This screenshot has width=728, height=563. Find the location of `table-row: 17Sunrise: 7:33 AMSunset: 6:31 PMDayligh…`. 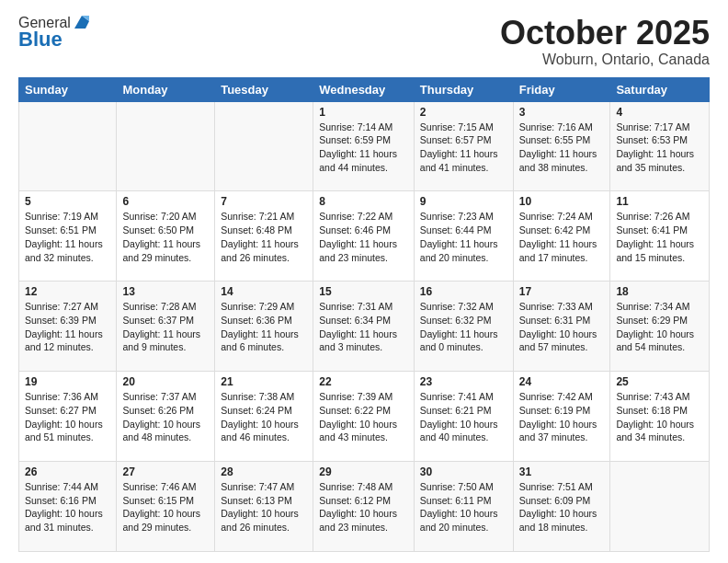

table-row: 17Sunrise: 7:33 AMSunset: 6:31 PMDayligh… is located at coordinates (562, 327).